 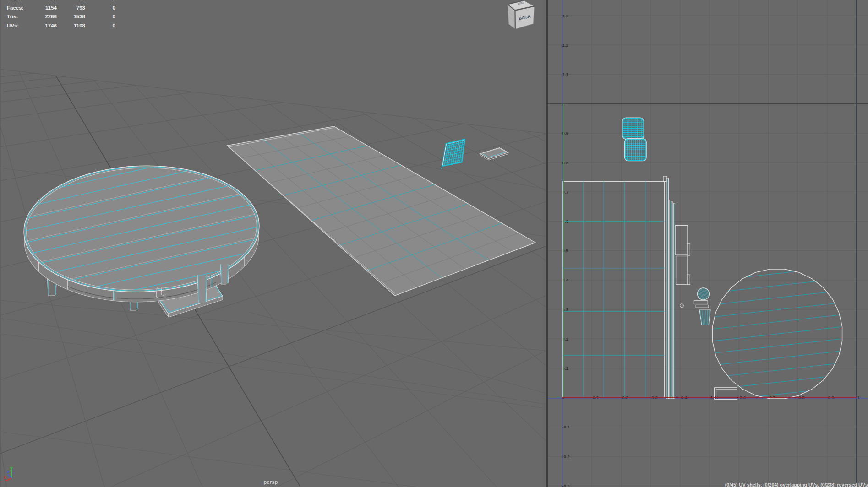 I want to click on svg-text: 1746, so click(x=51, y=26).